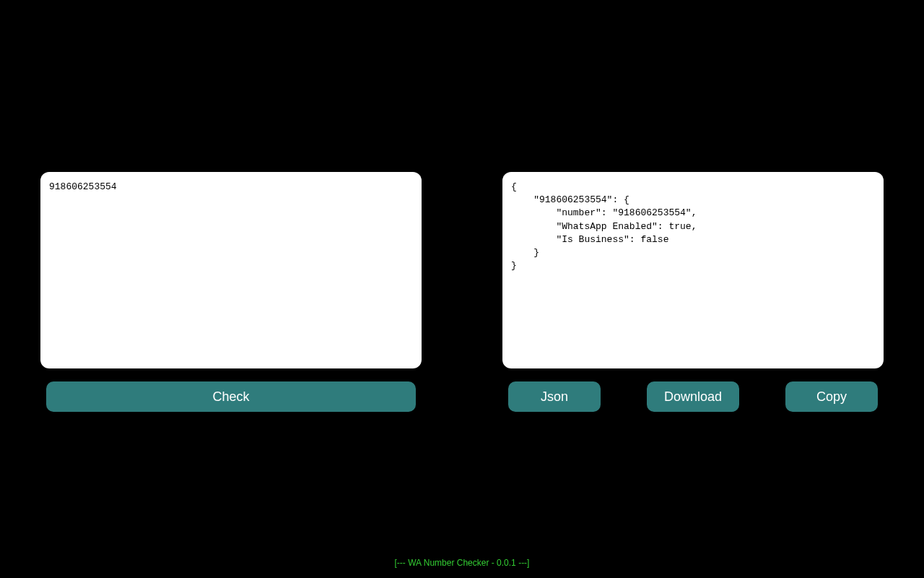 This screenshot has height=578, width=924. I want to click on number-input, so click(231, 270).